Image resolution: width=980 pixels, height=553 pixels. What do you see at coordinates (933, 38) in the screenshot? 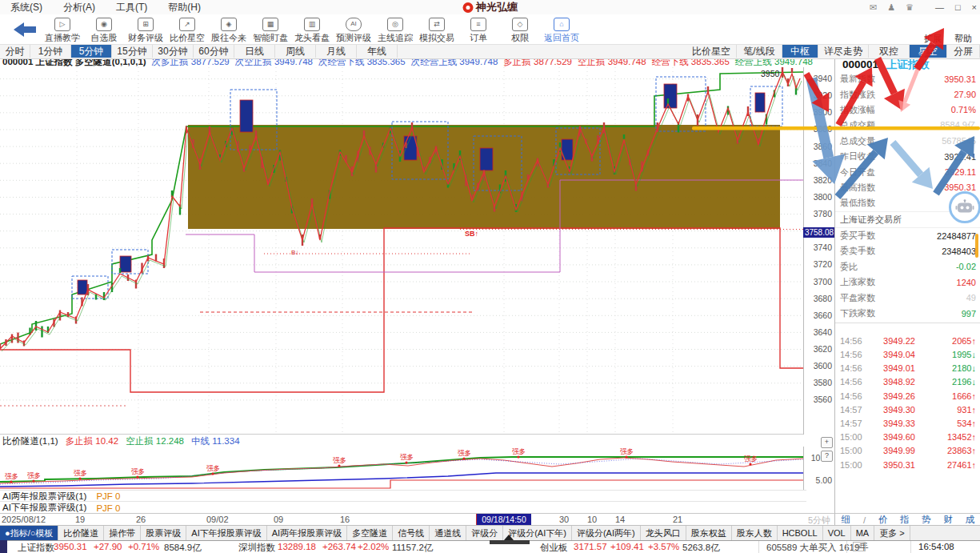
I see `quick-link-expand: 扩展` at bounding box center [933, 38].